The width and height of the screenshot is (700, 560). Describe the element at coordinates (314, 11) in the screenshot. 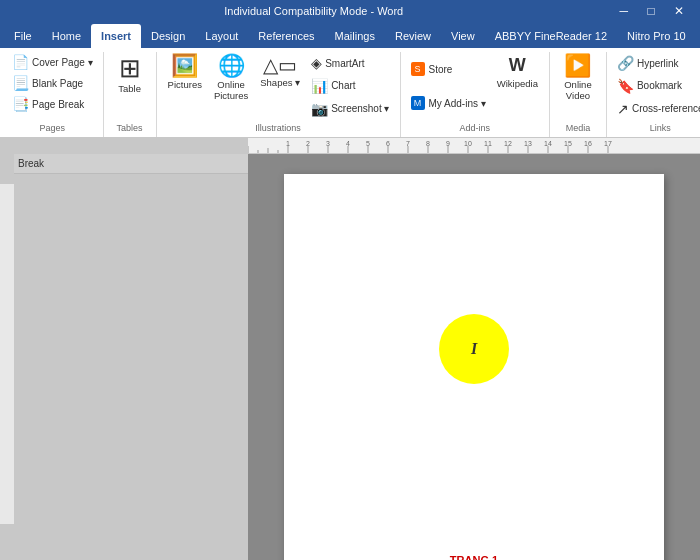

I see `title-bar-text: Individual Compatibility Mode - Word` at that location.